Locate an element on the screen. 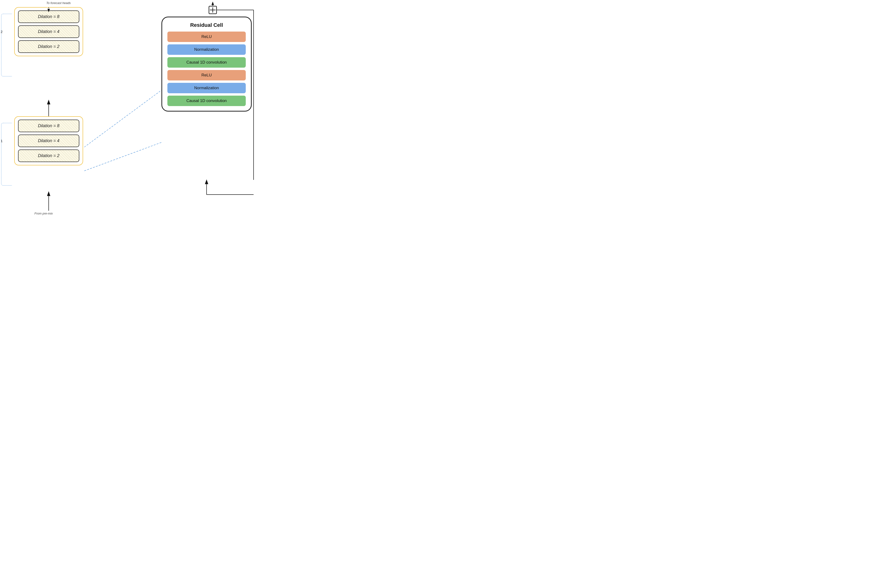 The height and width of the screenshot is (588, 874). residual-cell-title: Residual Cell is located at coordinates (206, 25).